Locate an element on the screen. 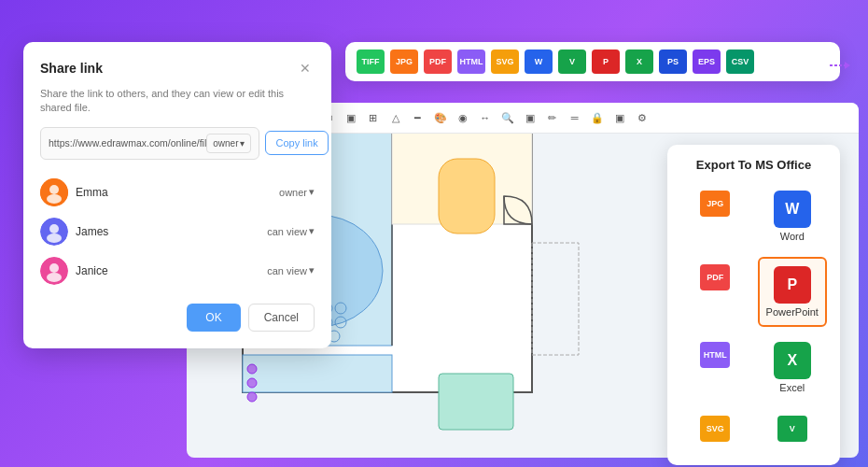  user-perm-emma: owner ▾ is located at coordinates (297, 192).